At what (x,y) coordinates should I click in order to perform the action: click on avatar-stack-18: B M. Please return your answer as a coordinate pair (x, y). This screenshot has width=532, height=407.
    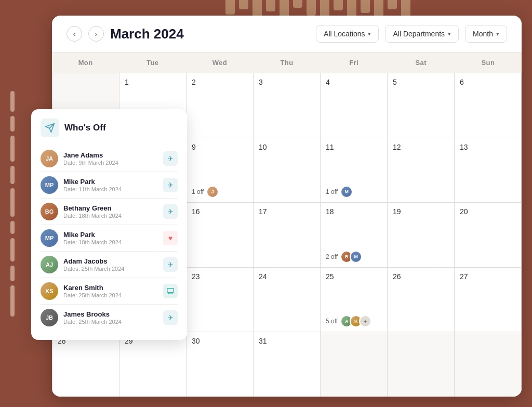
    Looking at the image, I should click on (351, 257).